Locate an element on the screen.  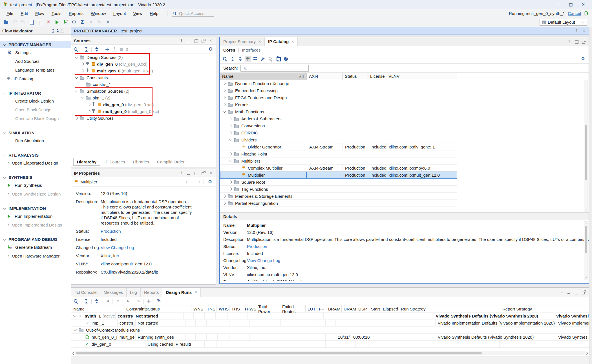
ip-catalog-row: Multiplier Production Included xilinx.co… is located at coordinates (339, 175).